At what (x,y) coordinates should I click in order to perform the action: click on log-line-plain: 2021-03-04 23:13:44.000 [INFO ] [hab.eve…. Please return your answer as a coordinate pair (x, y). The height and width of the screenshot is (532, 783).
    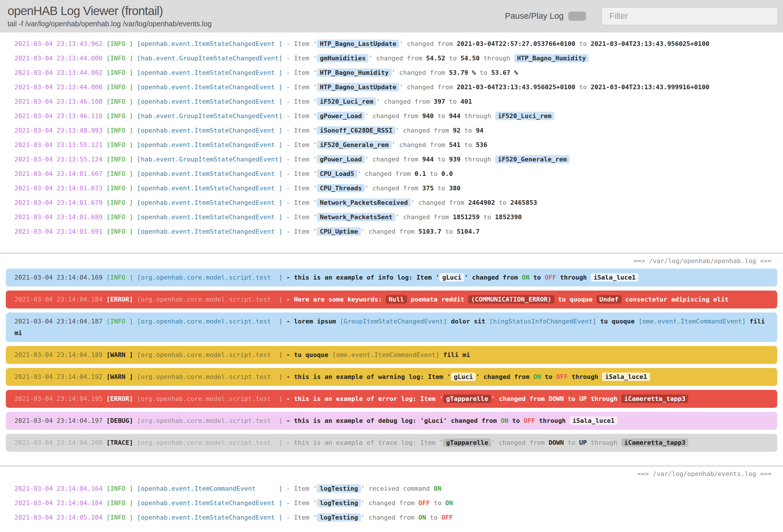
    Looking at the image, I should click on (392, 59).